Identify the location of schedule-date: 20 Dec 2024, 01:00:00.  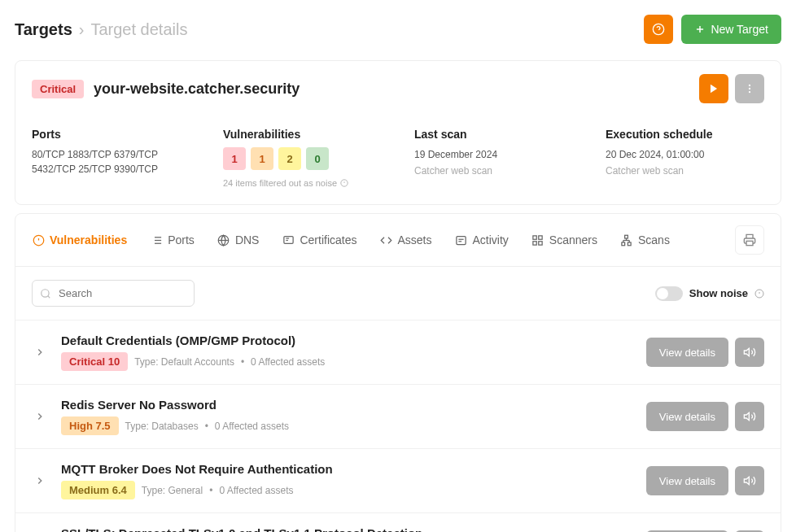
(685, 155).